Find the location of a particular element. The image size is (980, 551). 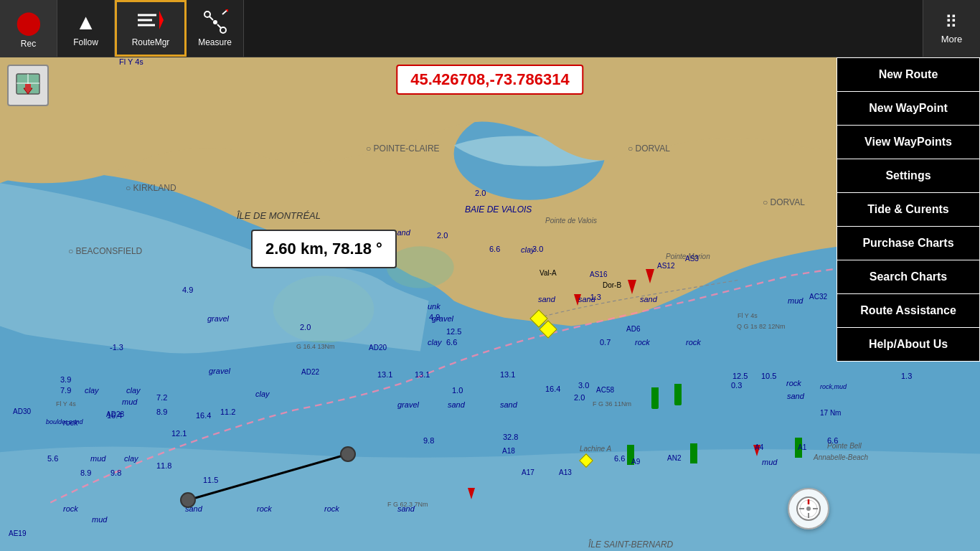

routemgr-button: RouteMgr is located at coordinates (151, 29).